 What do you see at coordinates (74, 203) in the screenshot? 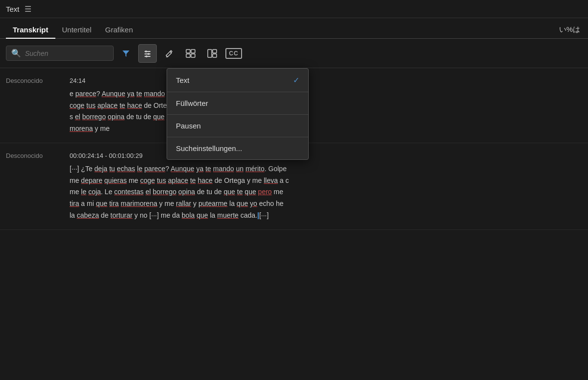
I see `word2-tira: tira` at bounding box center [74, 203].